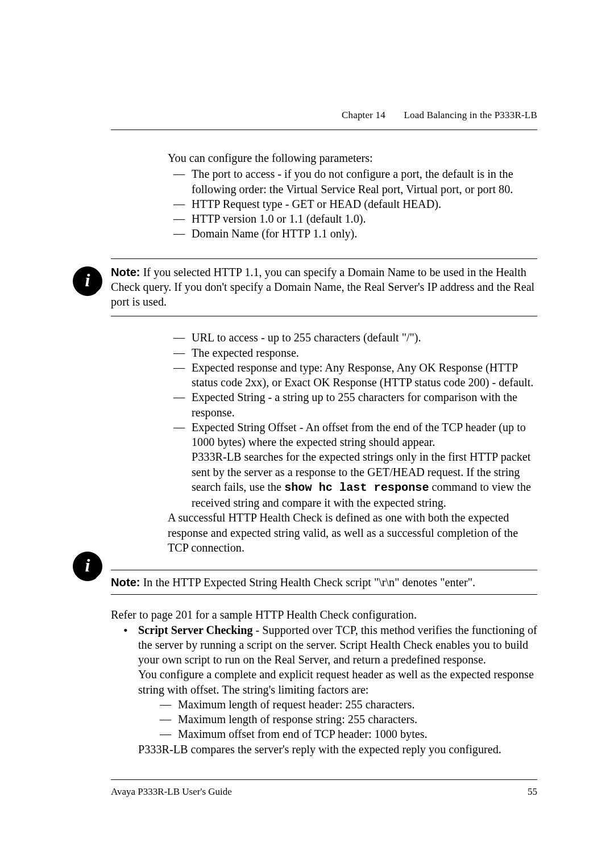  What do you see at coordinates (352, 375) in the screenshot?
I see `list-item: Expected response and type: Any Response…` at bounding box center [352, 375].